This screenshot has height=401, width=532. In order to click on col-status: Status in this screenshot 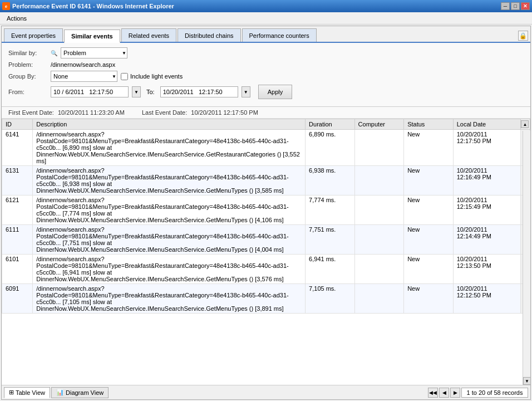, I will do `click(428, 125)`.